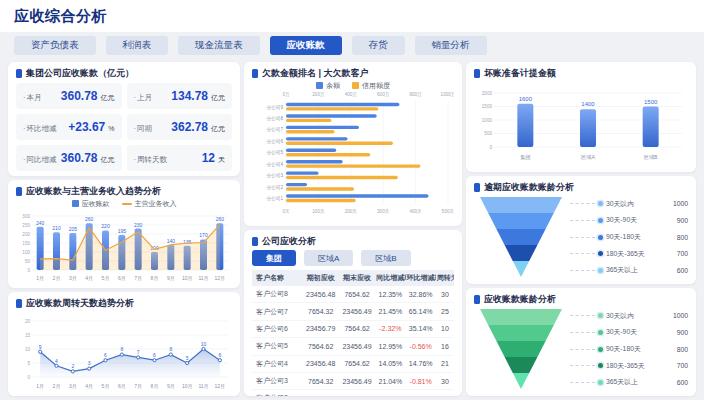  Describe the element at coordinates (278, 278) in the screenshot. I see `table-header: 客户名称` at that location.